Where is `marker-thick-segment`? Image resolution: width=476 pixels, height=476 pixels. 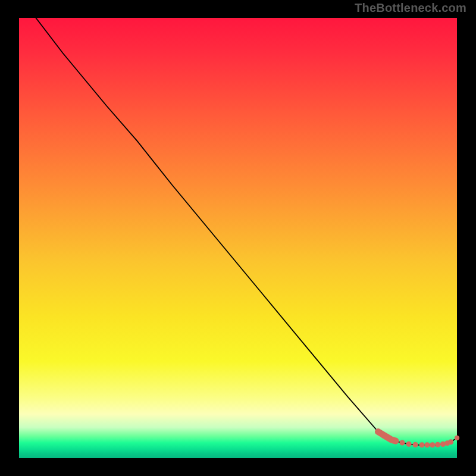 marker-thick-segment is located at coordinates (387, 437).